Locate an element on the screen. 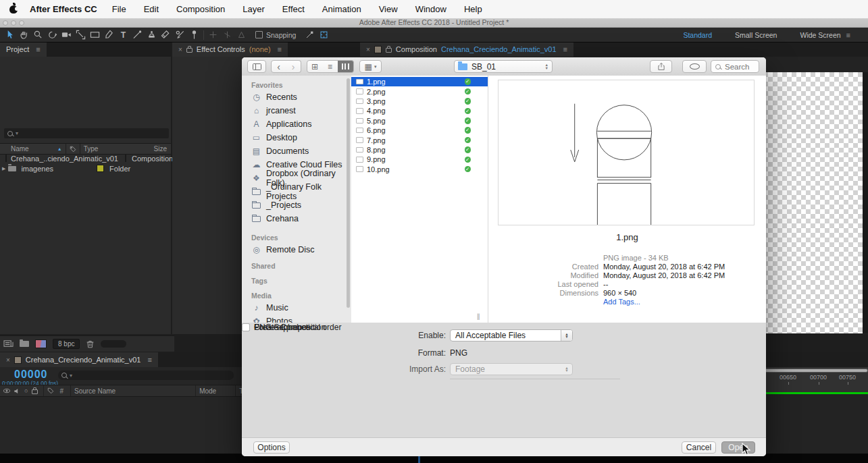  location-dropdown: SB_01 ▲▼ is located at coordinates (503, 66).